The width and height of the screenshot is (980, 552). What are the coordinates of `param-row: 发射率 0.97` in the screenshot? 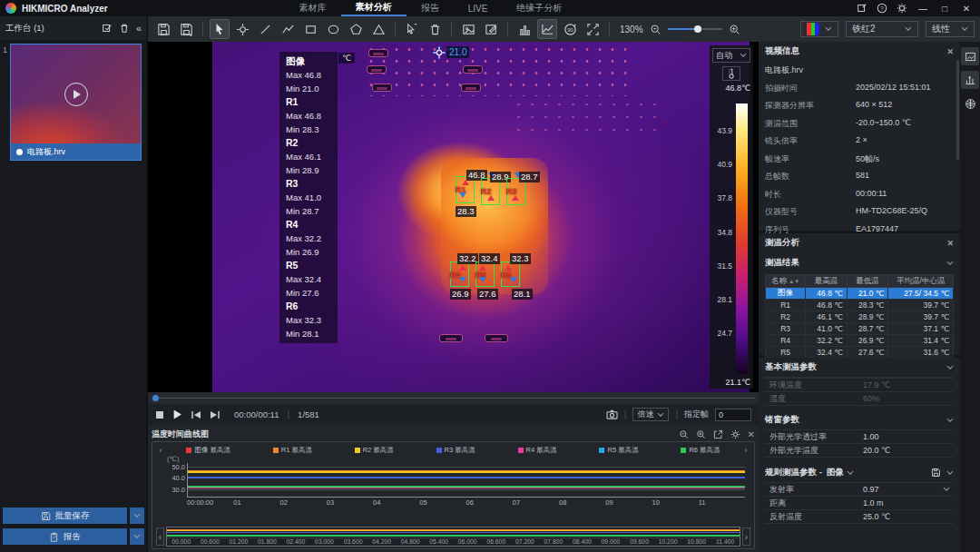 It's located at (859, 488).